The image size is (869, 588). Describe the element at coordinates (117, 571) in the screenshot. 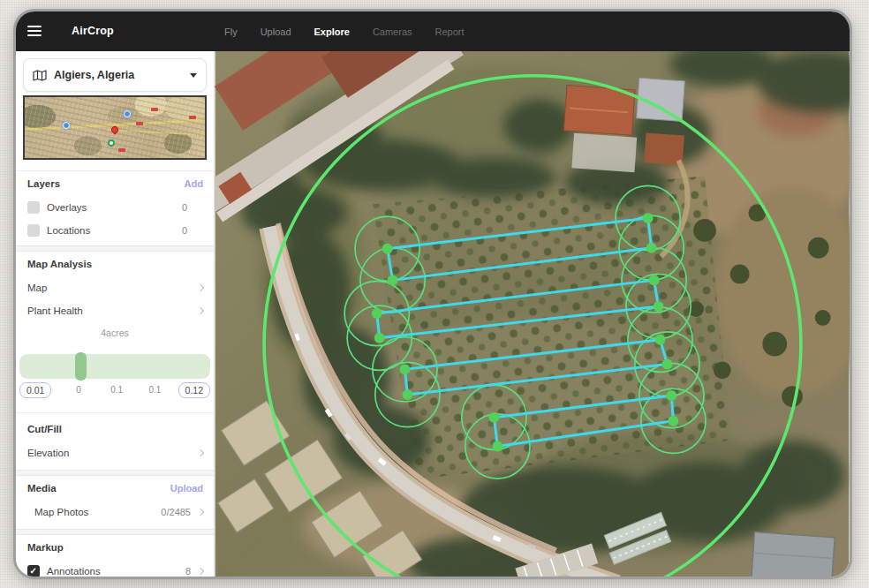

I see `row-label: Annotations` at that location.